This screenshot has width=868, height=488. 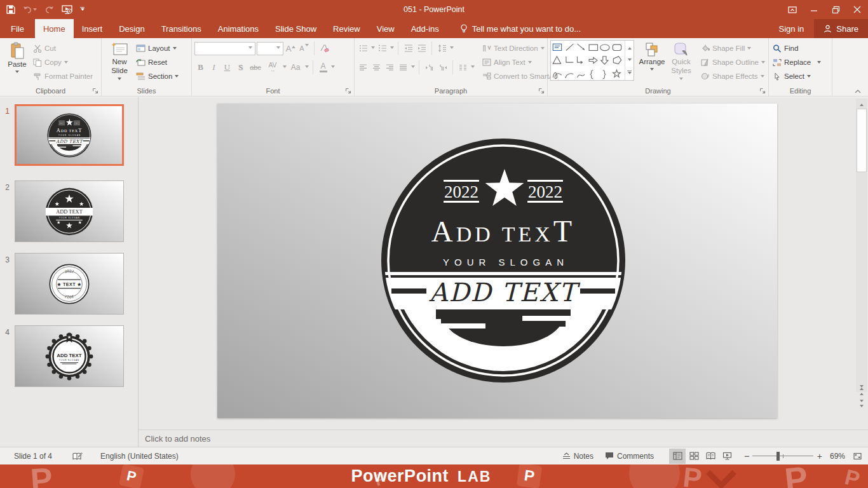 I want to click on tab-review: Review, so click(x=347, y=29).